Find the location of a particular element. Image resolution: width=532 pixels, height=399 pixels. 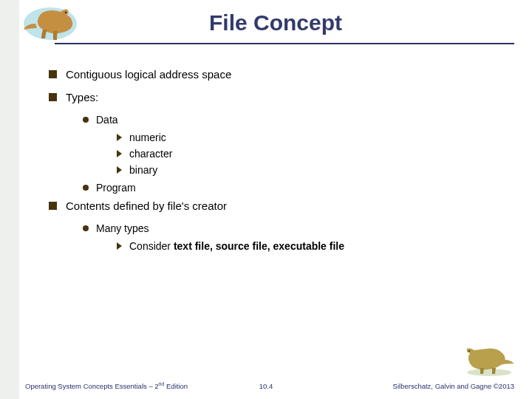

dinosaur-logo-bottom-icon is located at coordinates (489, 359).